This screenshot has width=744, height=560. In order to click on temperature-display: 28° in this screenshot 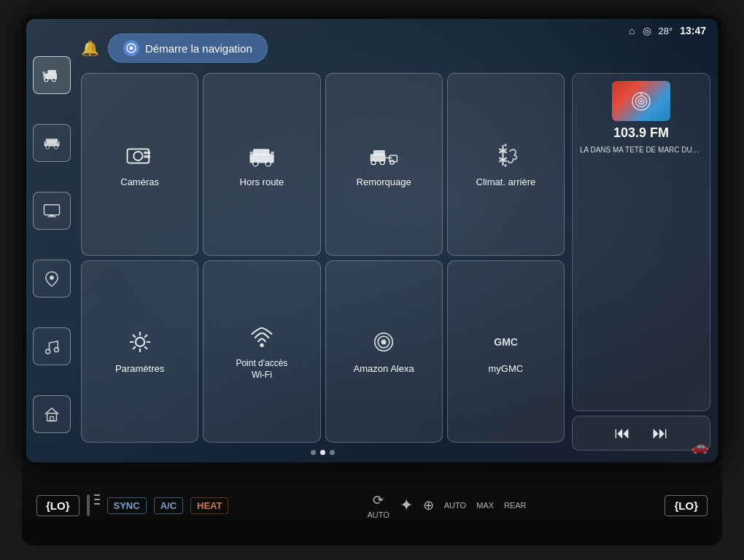, I will do `click(666, 31)`.